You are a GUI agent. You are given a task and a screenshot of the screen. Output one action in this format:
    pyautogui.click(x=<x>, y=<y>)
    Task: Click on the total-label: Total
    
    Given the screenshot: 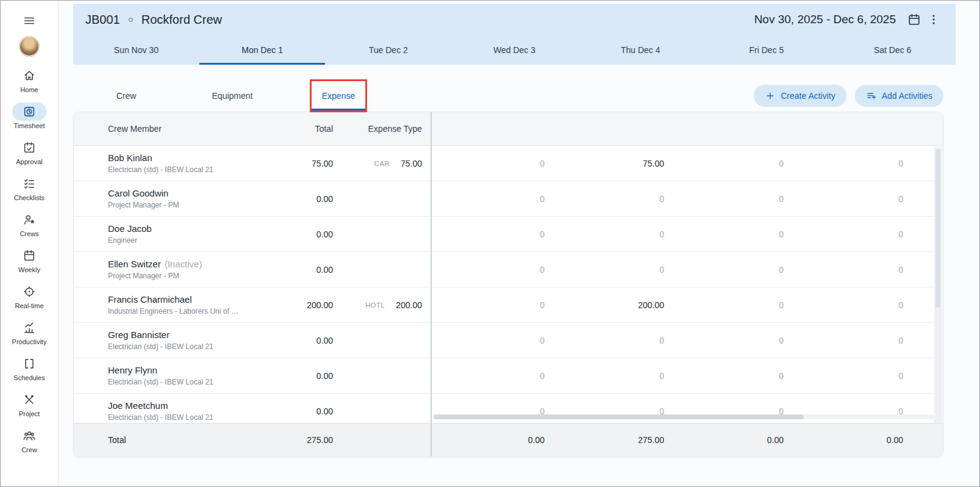 What is the action you would take?
    pyautogui.click(x=174, y=440)
    